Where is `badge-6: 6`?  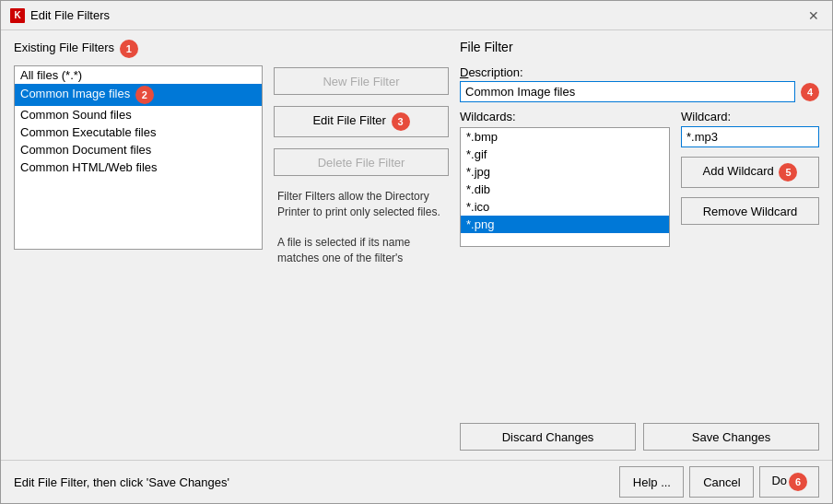
badge-6: 6 is located at coordinates (798, 482).